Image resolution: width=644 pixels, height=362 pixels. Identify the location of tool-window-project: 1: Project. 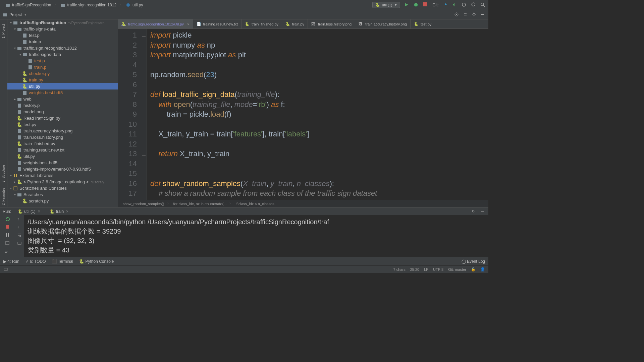
(3, 31).